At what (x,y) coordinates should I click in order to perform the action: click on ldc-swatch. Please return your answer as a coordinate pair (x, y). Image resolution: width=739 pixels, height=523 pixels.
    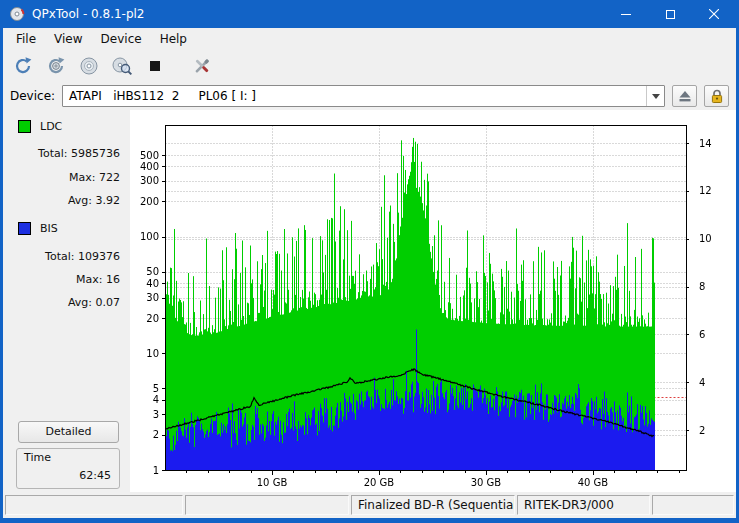
    Looking at the image, I should click on (24, 126).